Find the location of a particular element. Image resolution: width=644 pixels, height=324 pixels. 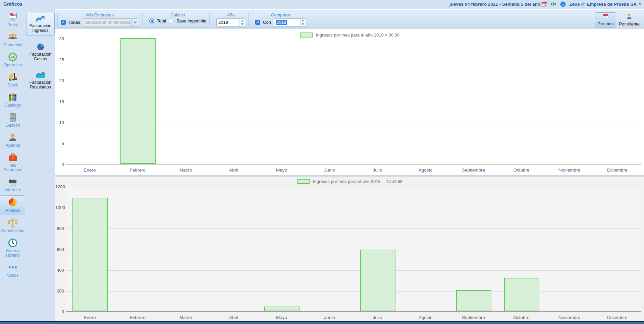

sidebar-item-contabilidad: Contabilidad is located at coordinates (13, 226).